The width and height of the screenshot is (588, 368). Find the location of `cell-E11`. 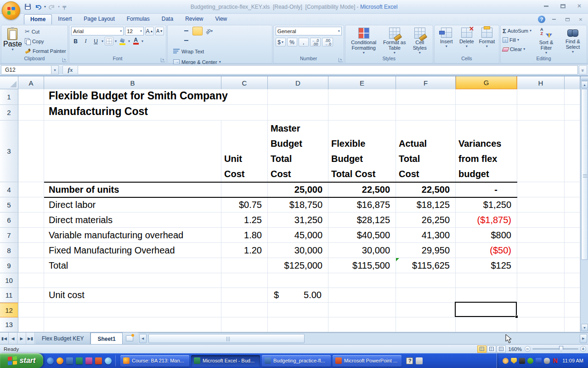

cell-E11 is located at coordinates (362, 295).